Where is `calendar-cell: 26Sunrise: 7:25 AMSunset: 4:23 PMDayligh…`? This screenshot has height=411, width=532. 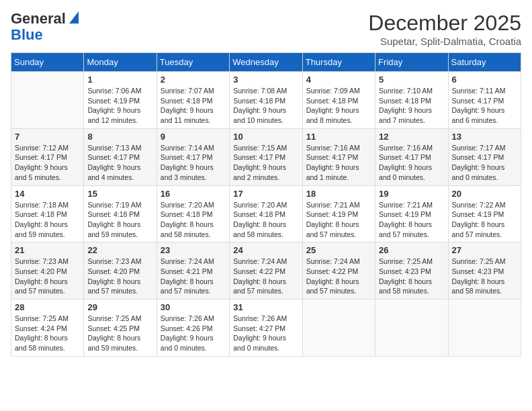
calendar-cell: 26Sunrise: 7:25 AMSunset: 4:23 PMDayligh… is located at coordinates (412, 271).